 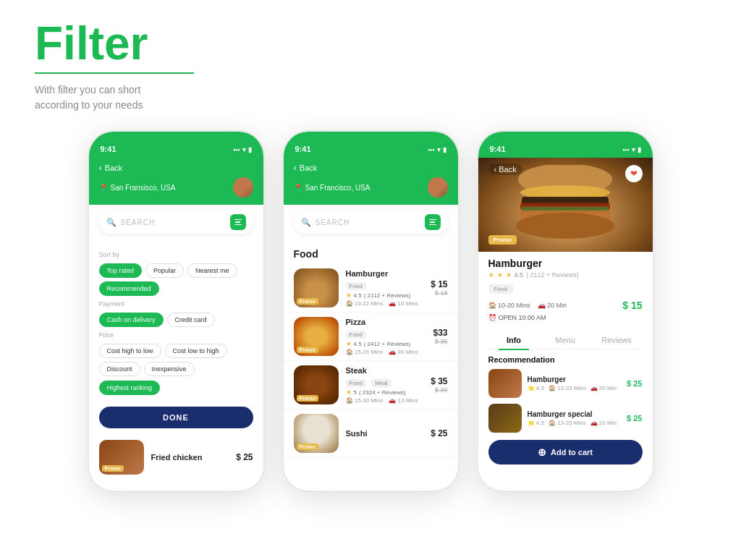 What do you see at coordinates (617, 340) in the screenshot?
I see `tab-reviews: Reviews` at bounding box center [617, 340].